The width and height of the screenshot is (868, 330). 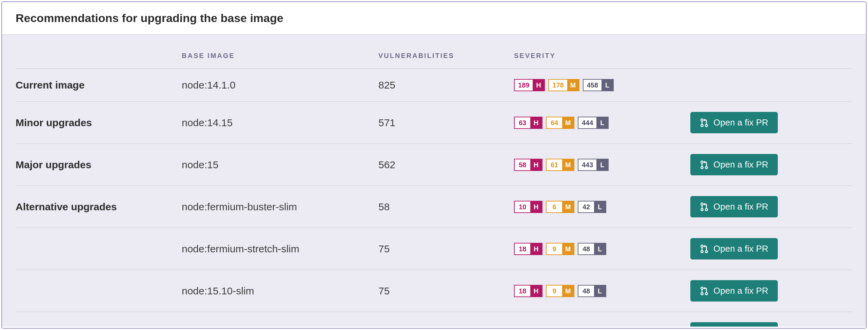 What do you see at coordinates (443, 85) in the screenshot?
I see `row-vulnerability-count: 825` at bounding box center [443, 85].